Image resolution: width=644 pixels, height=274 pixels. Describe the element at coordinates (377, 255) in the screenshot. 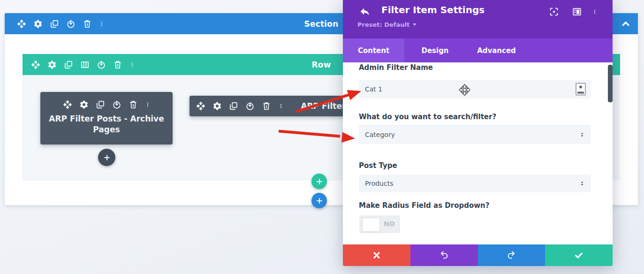

I see `close-icon` at that location.